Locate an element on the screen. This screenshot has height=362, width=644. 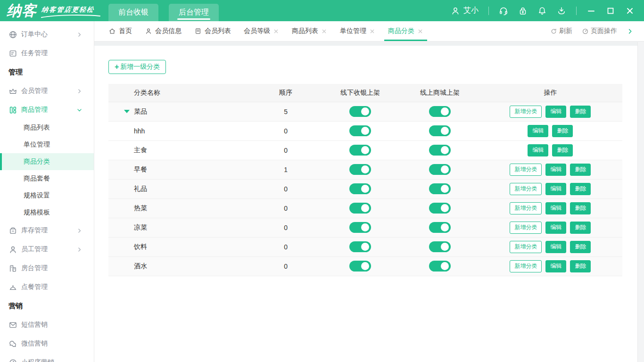
pageops-icon is located at coordinates (586, 31).